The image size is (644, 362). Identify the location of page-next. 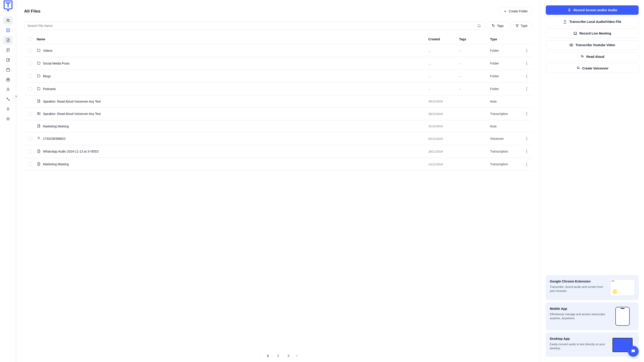
(296, 356).